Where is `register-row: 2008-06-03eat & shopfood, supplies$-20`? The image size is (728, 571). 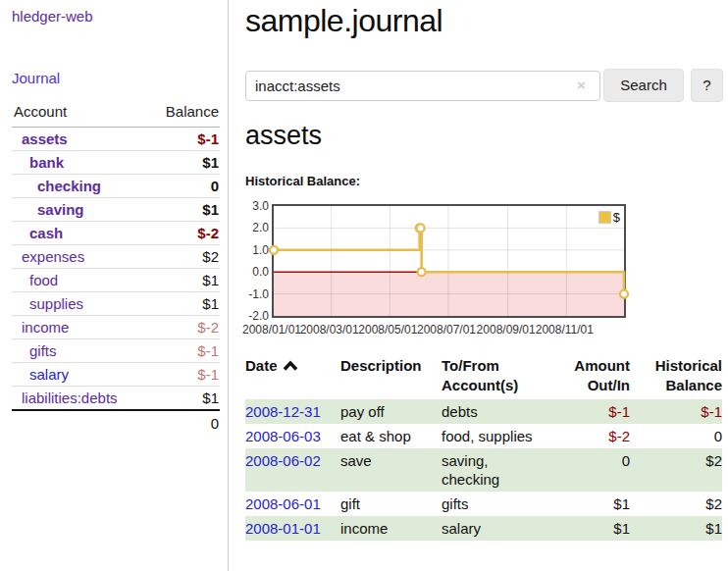 register-row: 2008-06-03eat & shopfood, supplies$-20 is located at coordinates (484, 436).